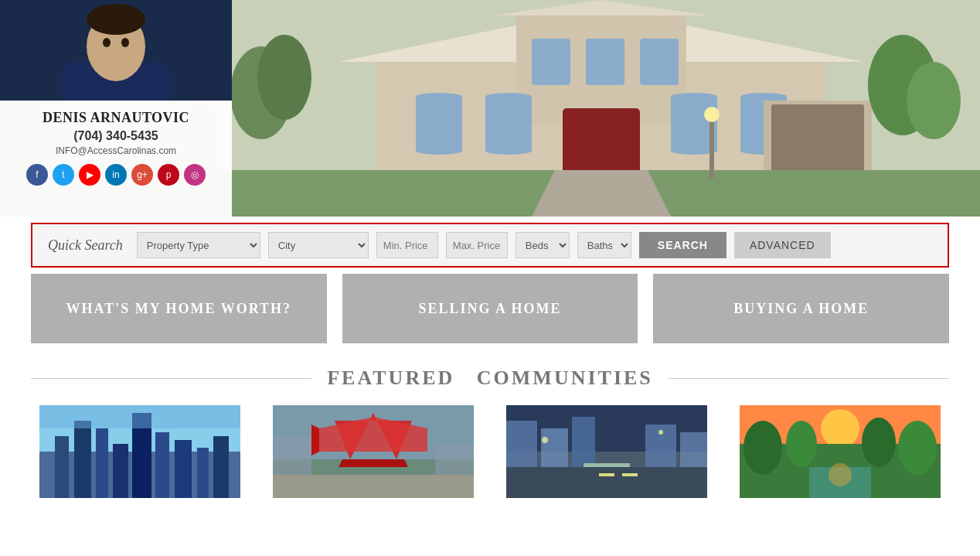 This screenshot has width=980, height=556. Describe the element at coordinates (490, 378) in the screenshot. I see `featured-title: FEATURED COMMUNITIES` at that location.